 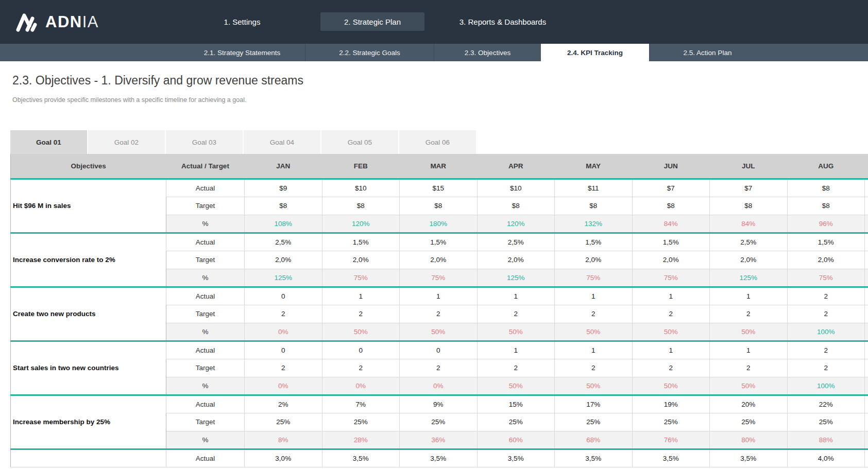 I want to click on cell-target-jan: $8, so click(x=283, y=206).